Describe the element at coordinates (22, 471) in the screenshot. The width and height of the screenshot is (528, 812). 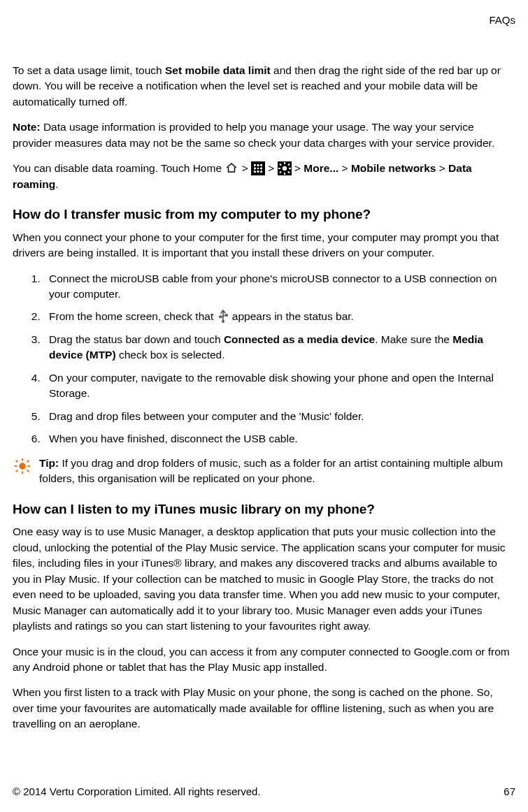
I see `tip-icon` at that location.